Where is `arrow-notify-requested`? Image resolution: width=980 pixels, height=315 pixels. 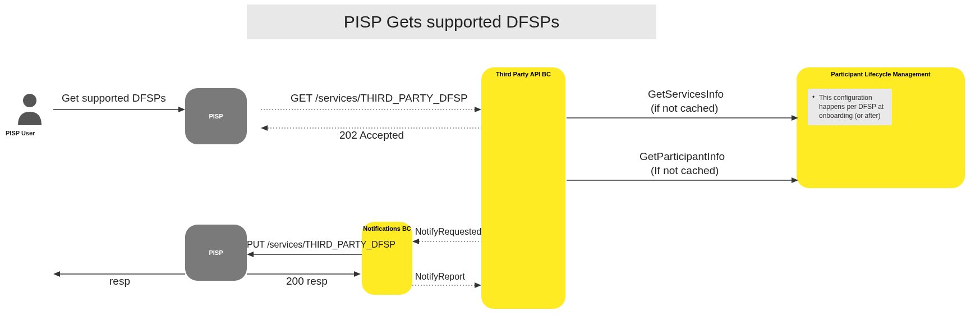
arrow-notify-requested is located at coordinates (448, 245).